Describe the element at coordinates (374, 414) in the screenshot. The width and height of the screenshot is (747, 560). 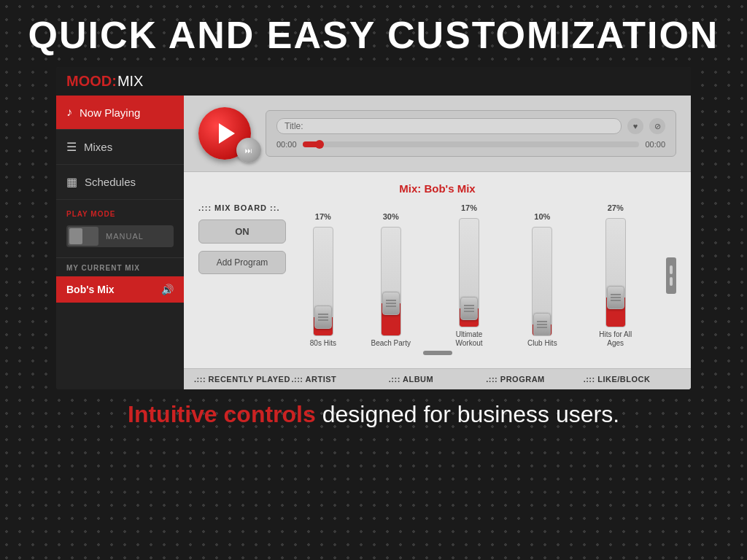
I see `tagline: Intuitive controls designed for business…` at that location.